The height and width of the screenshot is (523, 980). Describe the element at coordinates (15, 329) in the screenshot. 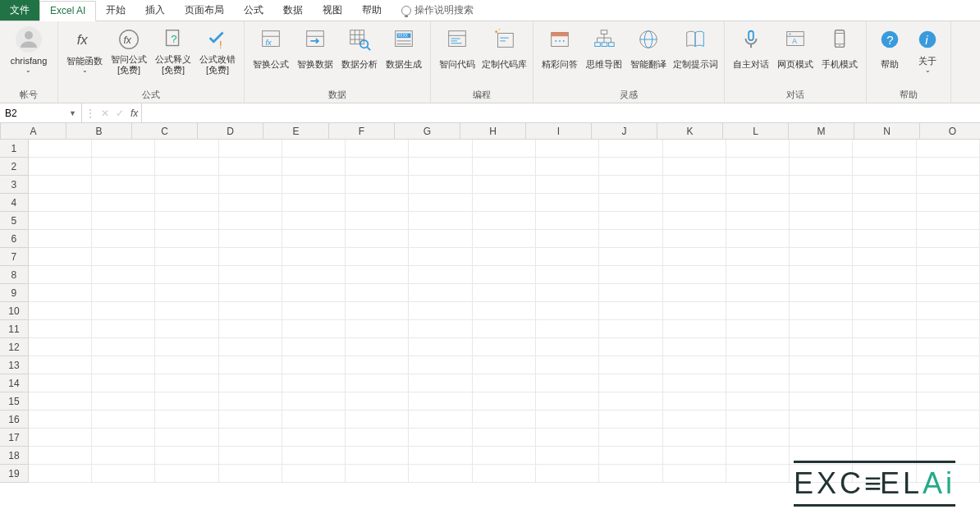

I see `row-header: 11` at that location.